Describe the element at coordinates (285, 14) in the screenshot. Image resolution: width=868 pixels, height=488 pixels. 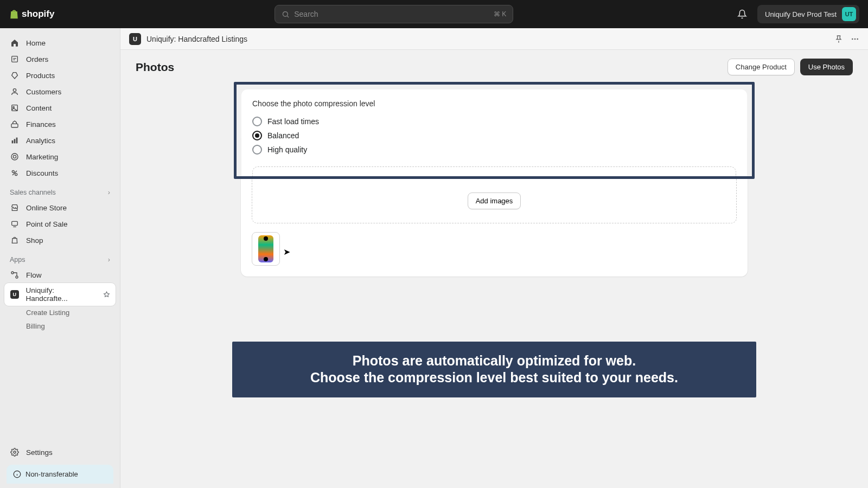
I see `search-icon` at that location.